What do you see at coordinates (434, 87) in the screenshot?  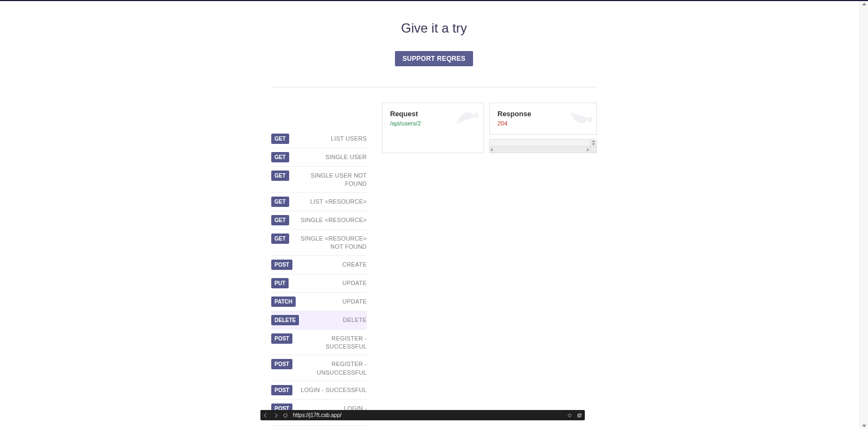 I see `divider` at bounding box center [434, 87].